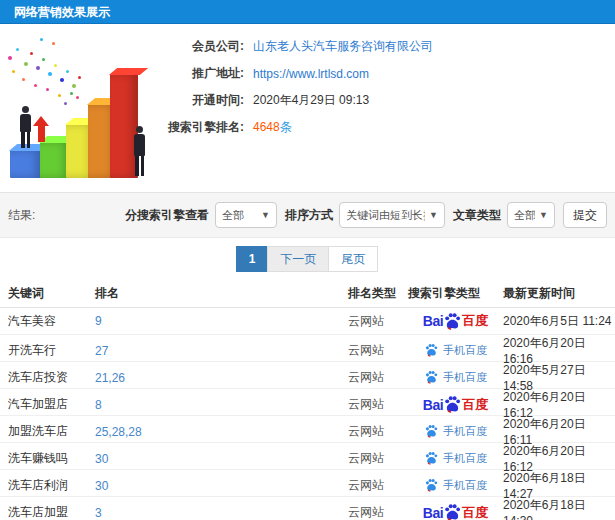  I want to click on engine-filter-select: 全部 ▼, so click(246, 215).